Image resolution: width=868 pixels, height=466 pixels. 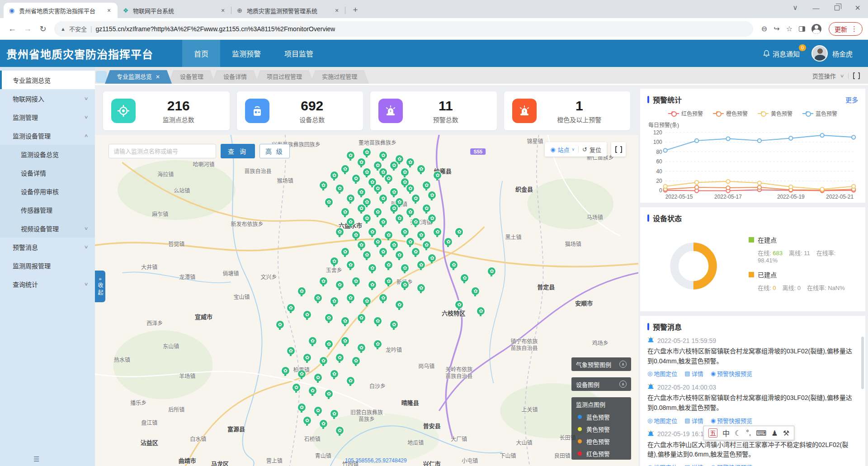 What do you see at coordinates (562, 149) in the screenshot?
I see `site-dropdown: ◉ 站点 ∨` at bounding box center [562, 149].